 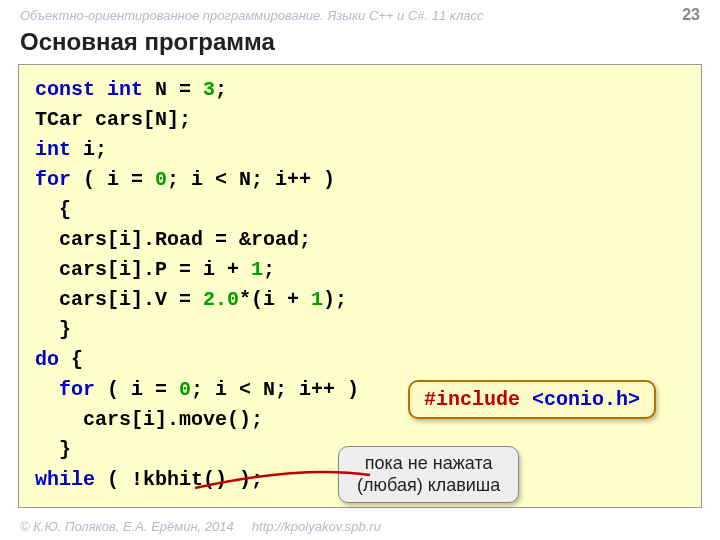 I want to click on code-line: TCar cars[N];, so click(x=360, y=120).